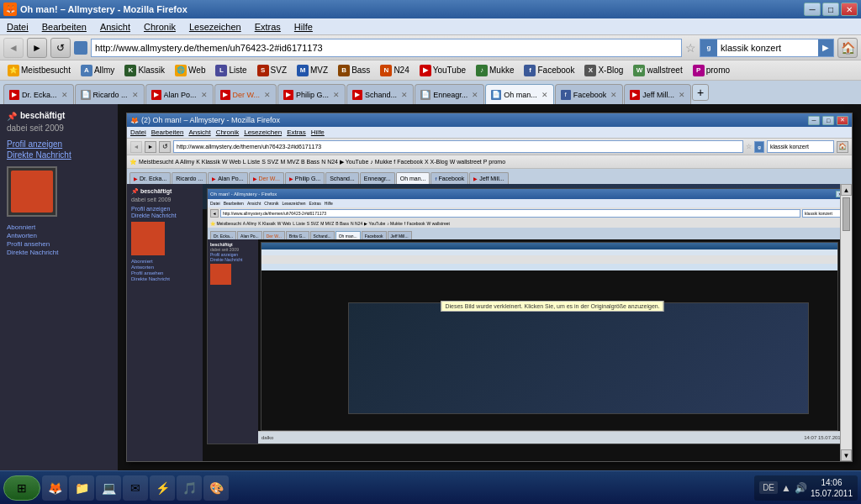  Describe the element at coordinates (436, 161) in the screenshot. I see `nested-bm-xblog: X X-Blog` at that location.